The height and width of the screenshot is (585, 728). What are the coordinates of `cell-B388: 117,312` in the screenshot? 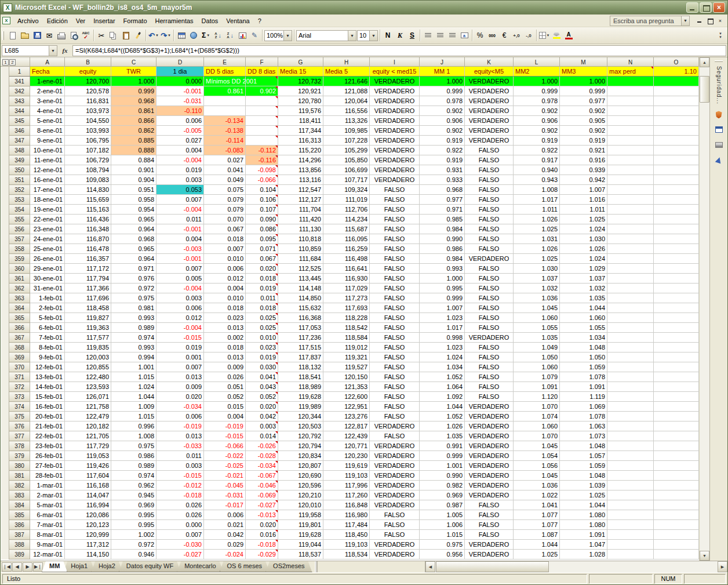 It's located at (88, 545).